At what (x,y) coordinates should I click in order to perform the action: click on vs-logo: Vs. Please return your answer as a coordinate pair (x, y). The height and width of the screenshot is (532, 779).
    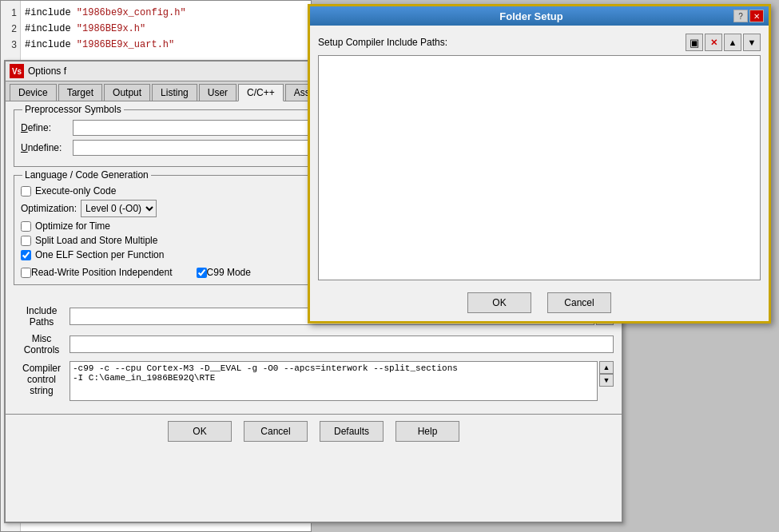
    Looking at the image, I should click on (17, 71).